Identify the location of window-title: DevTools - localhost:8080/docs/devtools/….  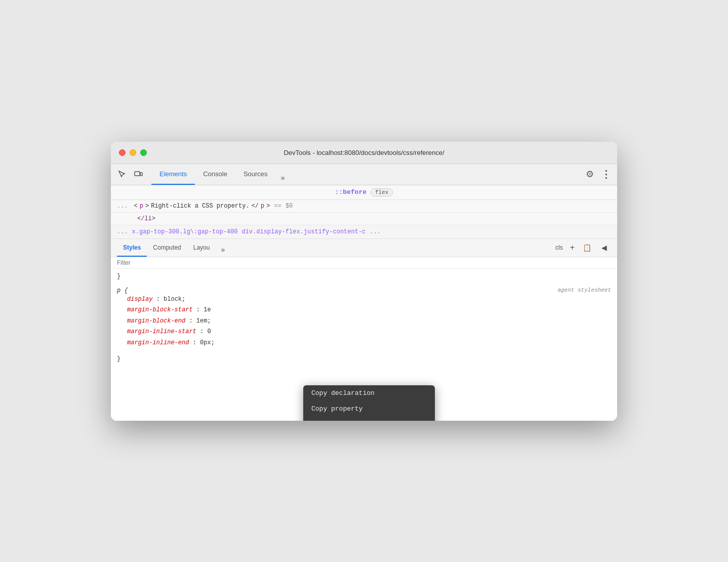
(363, 153).